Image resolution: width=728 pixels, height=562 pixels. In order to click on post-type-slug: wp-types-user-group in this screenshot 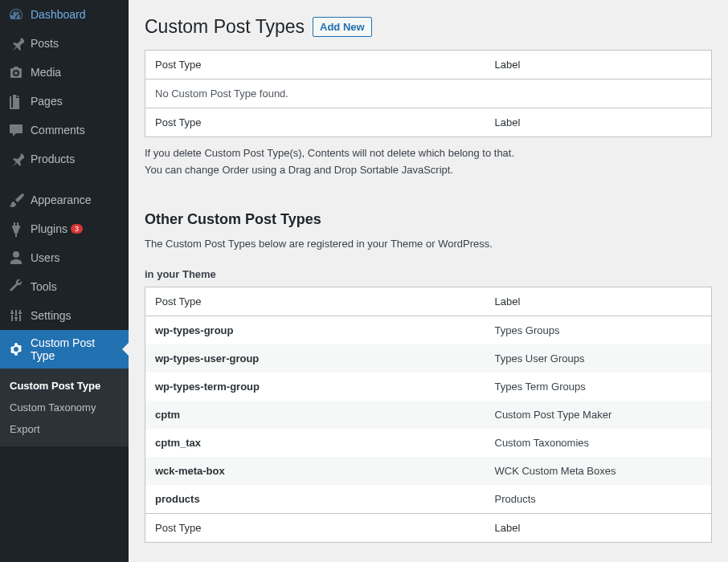, I will do `click(315, 358)`.